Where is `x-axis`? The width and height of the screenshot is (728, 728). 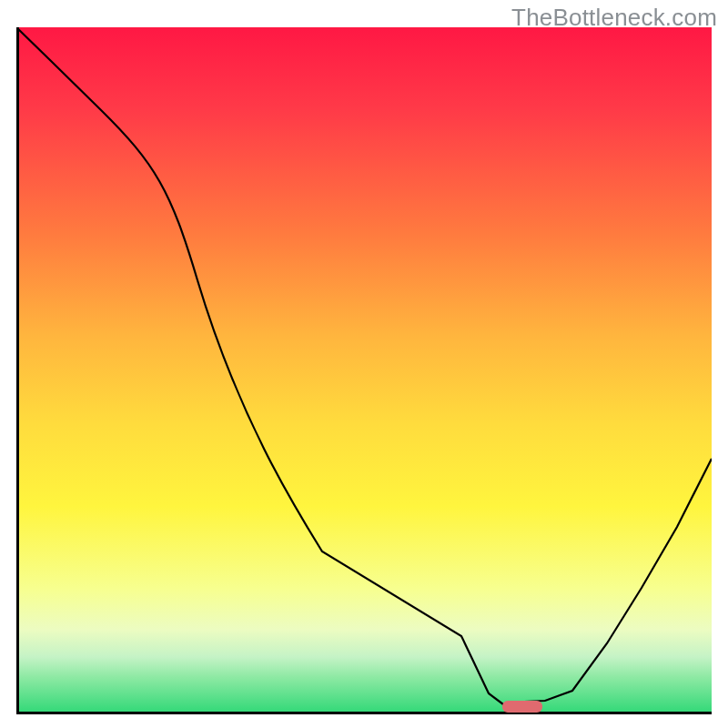 x-axis is located at coordinates (364, 713).